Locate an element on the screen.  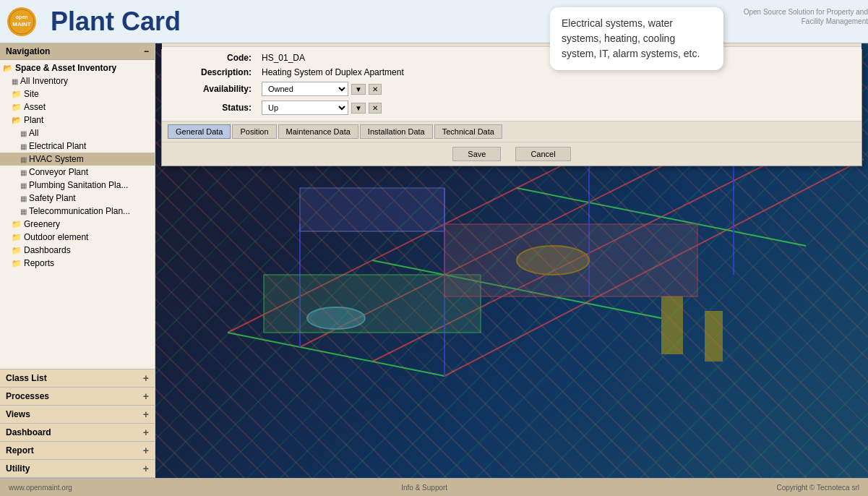
nav-tree-label-13: Outdoor element is located at coordinates (56, 237).